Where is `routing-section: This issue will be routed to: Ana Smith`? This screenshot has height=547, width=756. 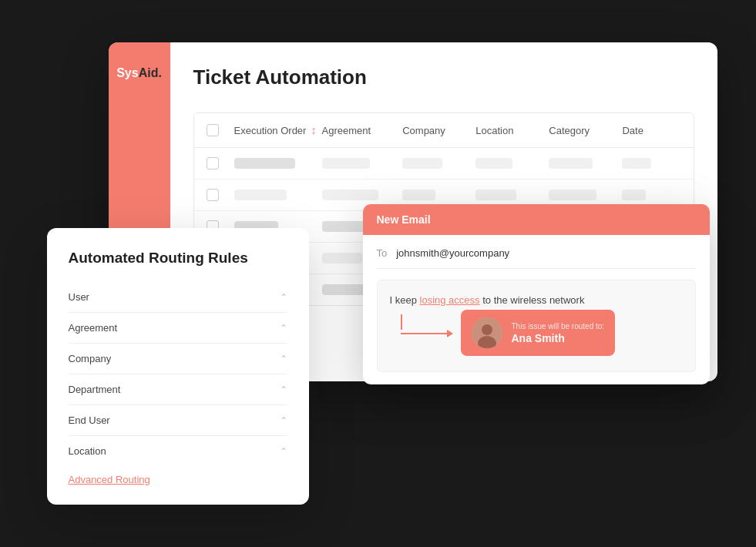
routing-section: This issue will be routed to: Ana Smith is located at coordinates (509, 333).